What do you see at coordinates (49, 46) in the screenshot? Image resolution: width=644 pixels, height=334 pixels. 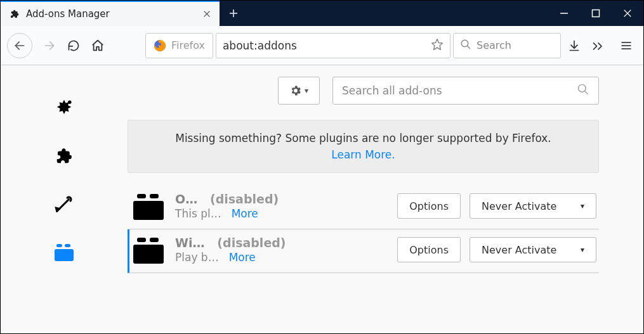 I see `forward-button` at bounding box center [49, 46].